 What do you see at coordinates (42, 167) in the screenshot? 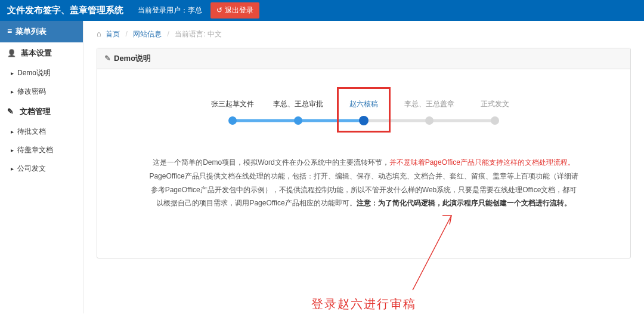
I see `sidebar: 菜单列表 基本设置 Demo说明 修改密码 文档管理 待批文档 待盖章文档 公司…` at bounding box center [42, 167].